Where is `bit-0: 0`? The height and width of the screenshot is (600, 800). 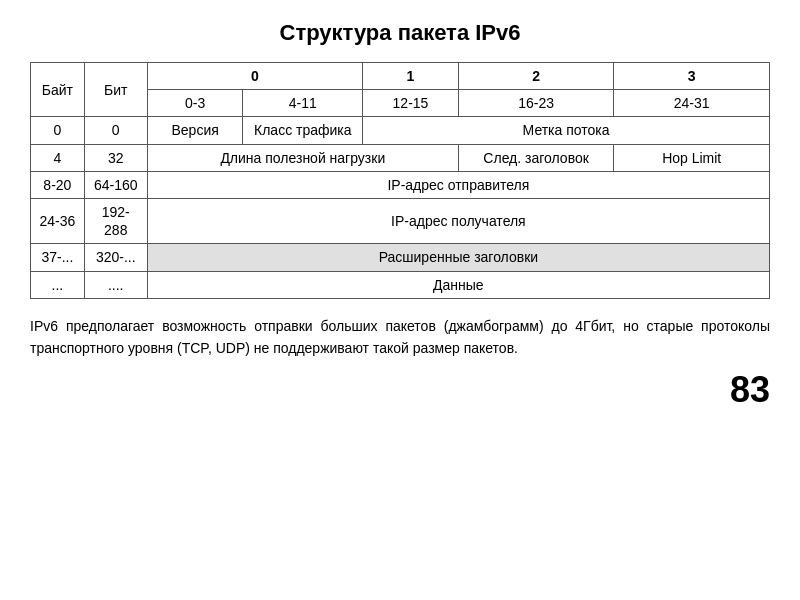 bit-0: 0 is located at coordinates (116, 130).